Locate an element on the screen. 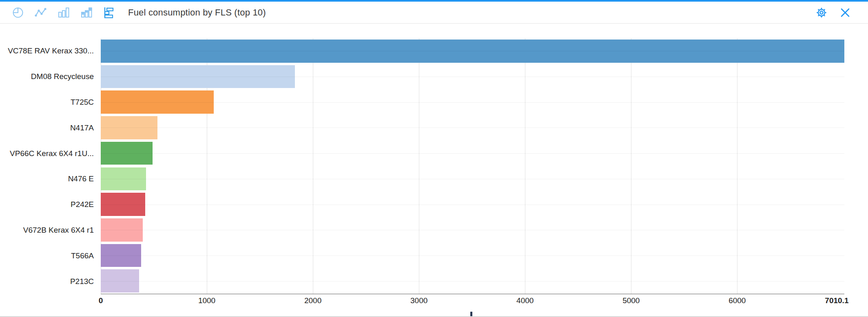 This screenshot has height=317, width=868. x-tick-label: 5000 is located at coordinates (631, 301).